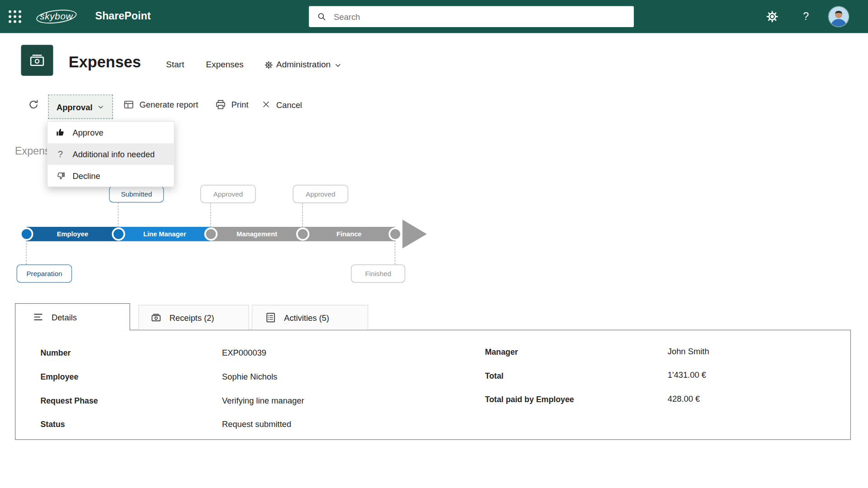 This screenshot has width=868, height=488. I want to click on field-value-request-phase: Verifying line manager, so click(263, 401).